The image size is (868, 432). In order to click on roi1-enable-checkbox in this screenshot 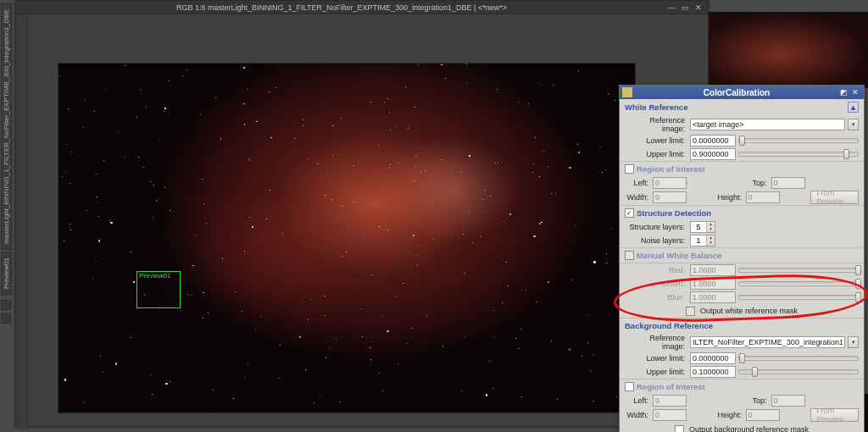, I will do `click(629, 169)`.